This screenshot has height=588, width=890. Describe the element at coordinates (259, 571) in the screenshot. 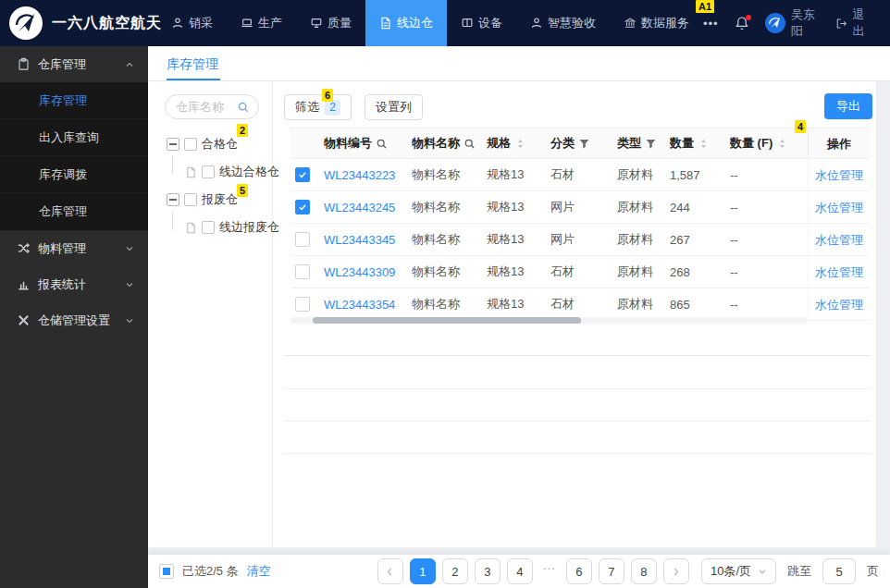

I see `clear-selection-link: 清空` at that location.